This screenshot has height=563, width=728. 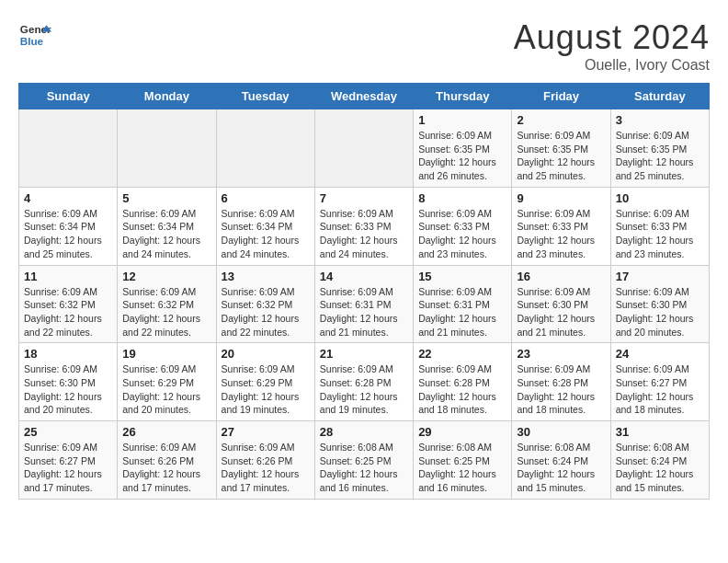 I want to click on day-number: 17, so click(x=660, y=276).